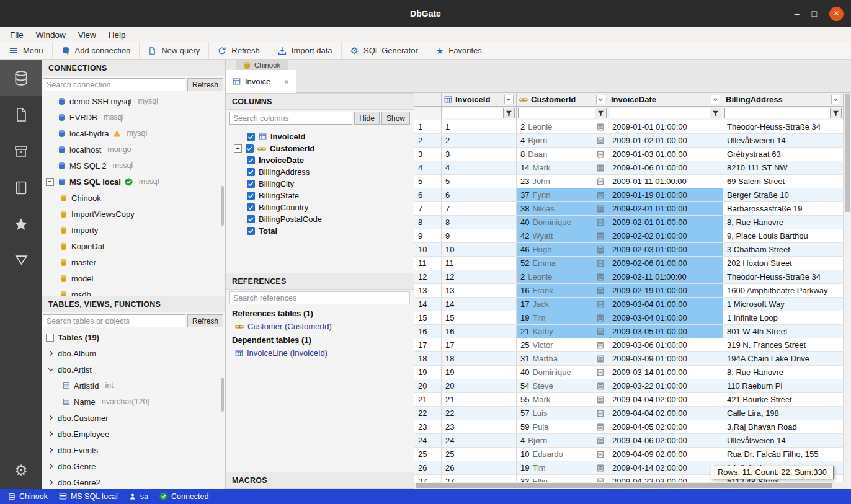 The height and width of the screenshot is (504, 851). What do you see at coordinates (134, 278) in the screenshot?
I see `database-model: model` at bounding box center [134, 278].